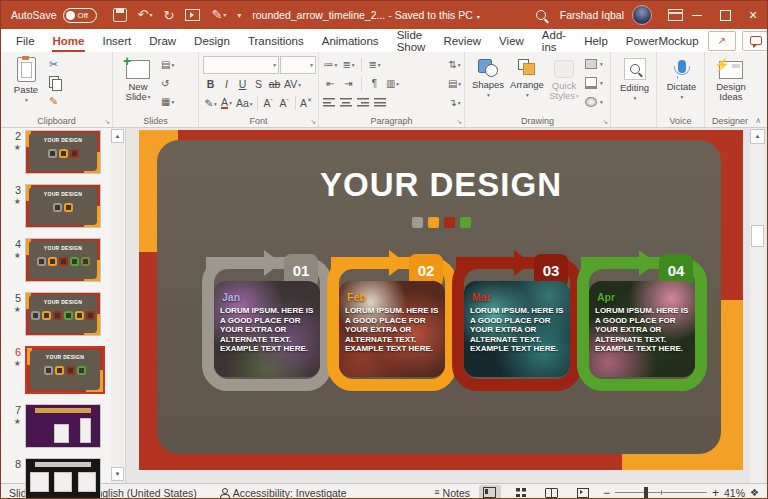 The image size is (768, 499). I want to click on slide-thumbnail-4: YOUR DESIGN, so click(63, 260).